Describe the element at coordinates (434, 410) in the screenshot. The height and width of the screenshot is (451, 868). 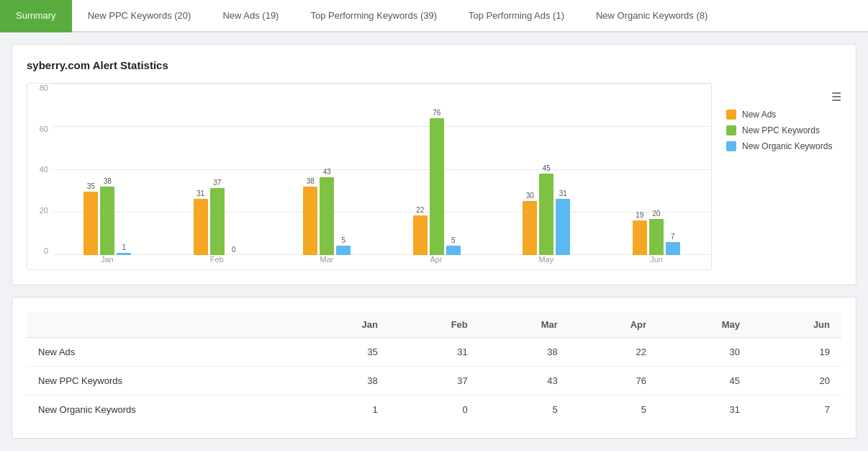
I see `table-row: New Organic Keywords1055317` at that location.